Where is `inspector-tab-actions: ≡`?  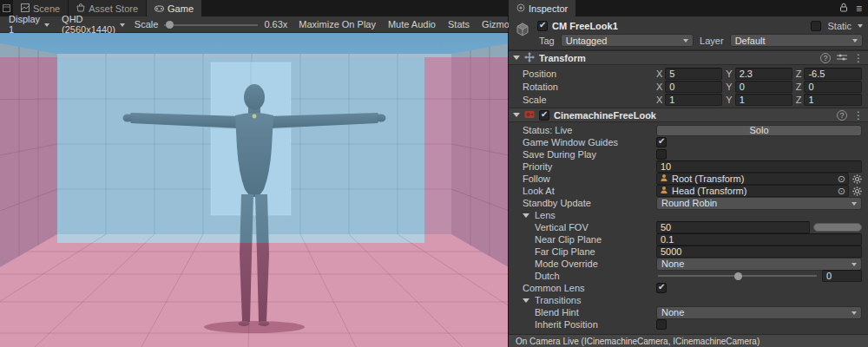 inspector-tab-actions: ≡ is located at coordinates (854, 9).